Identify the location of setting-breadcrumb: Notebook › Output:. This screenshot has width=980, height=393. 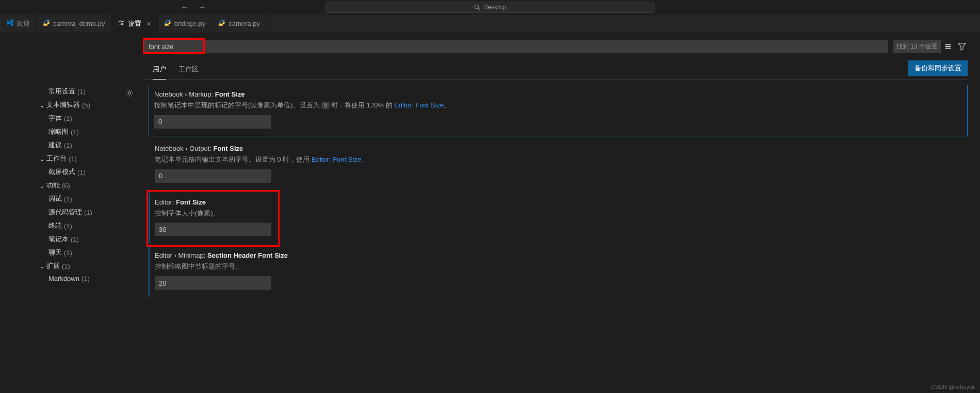
(184, 149).